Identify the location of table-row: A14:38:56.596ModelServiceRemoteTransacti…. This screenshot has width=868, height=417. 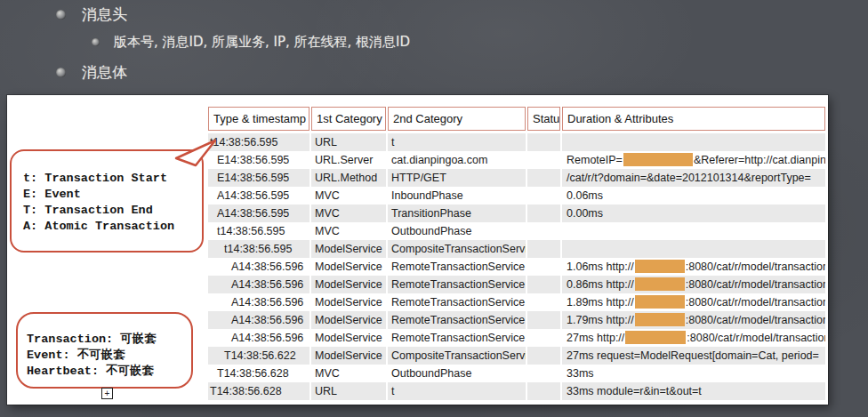
(517, 267).